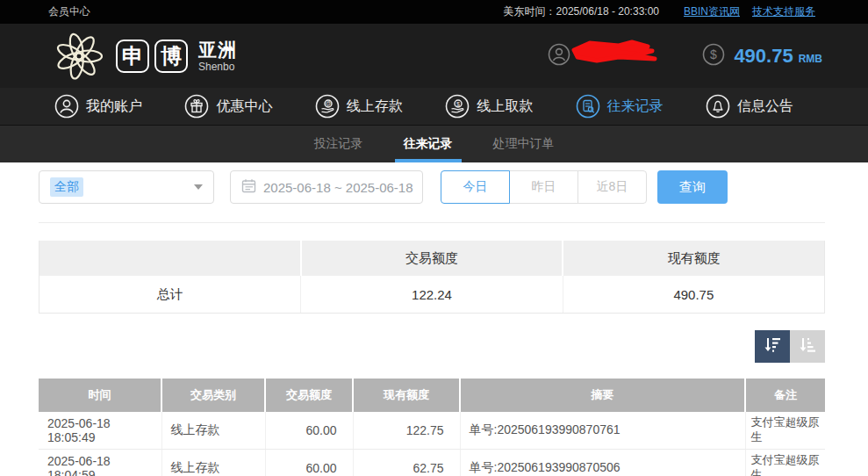 This screenshot has width=868, height=476. What do you see at coordinates (434, 56) in the screenshot?
I see `brand-header: 申 博 亚洲 Shenbo` at bounding box center [434, 56].